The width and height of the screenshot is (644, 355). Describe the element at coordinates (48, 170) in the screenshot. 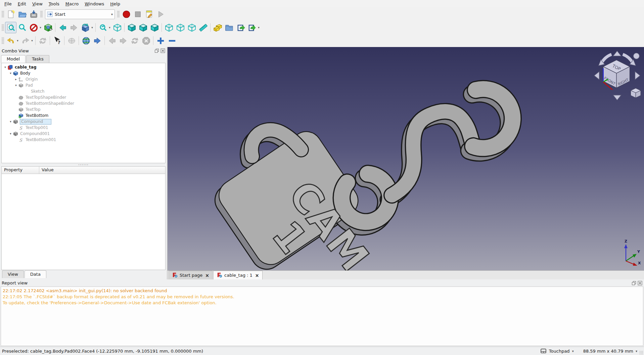

I see `value-column-header: Value` at that location.